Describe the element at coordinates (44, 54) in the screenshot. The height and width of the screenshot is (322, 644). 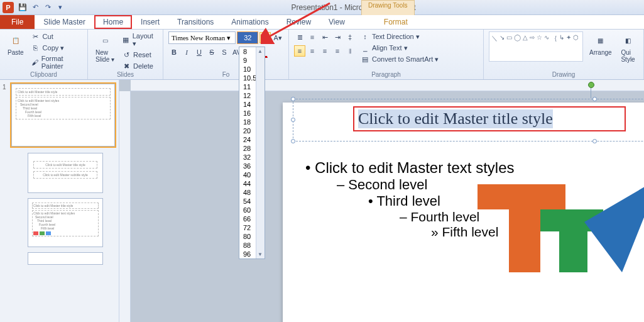
I see `group-clipboard: 📋 Paste ✂Cut ⎘Copy ▾ 🖌Format Painter Cli…` at that location.